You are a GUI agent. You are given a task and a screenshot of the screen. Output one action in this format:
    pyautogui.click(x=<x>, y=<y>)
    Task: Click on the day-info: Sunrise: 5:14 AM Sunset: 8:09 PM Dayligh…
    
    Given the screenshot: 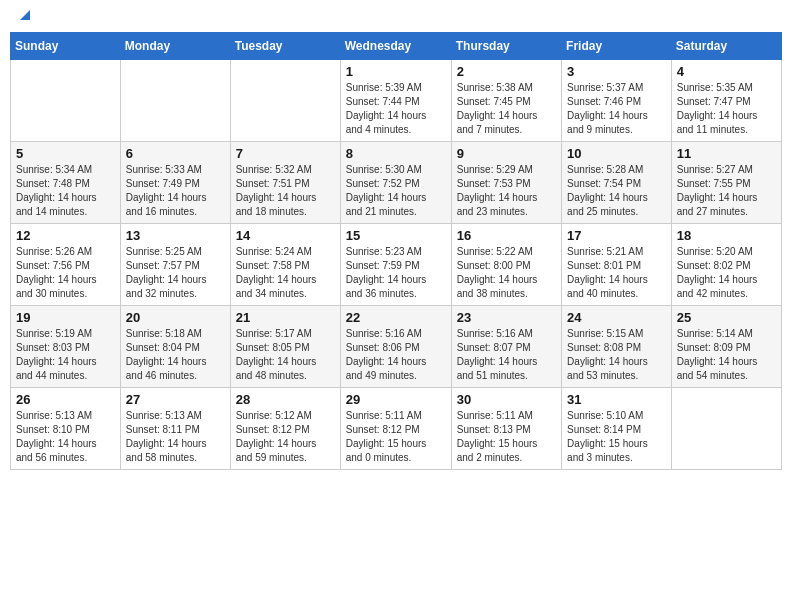 What is the action you would take?
    pyautogui.click(x=726, y=355)
    